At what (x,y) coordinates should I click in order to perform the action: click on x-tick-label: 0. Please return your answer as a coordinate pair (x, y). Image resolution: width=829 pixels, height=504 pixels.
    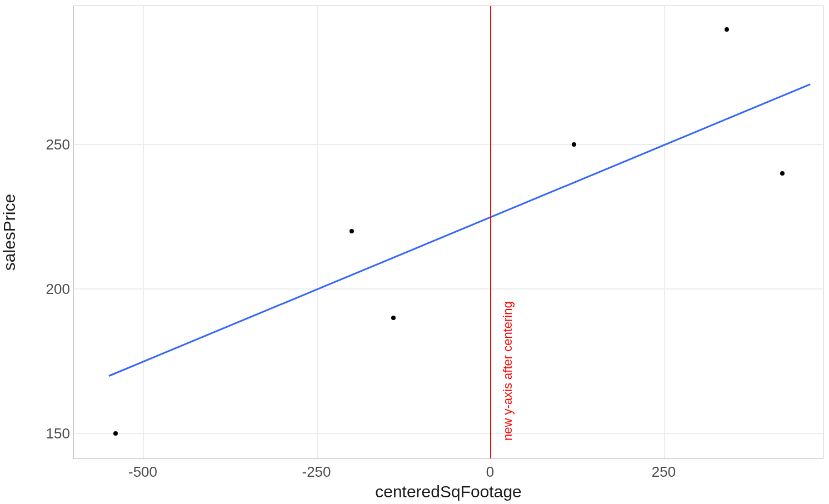
    Looking at the image, I should click on (490, 472).